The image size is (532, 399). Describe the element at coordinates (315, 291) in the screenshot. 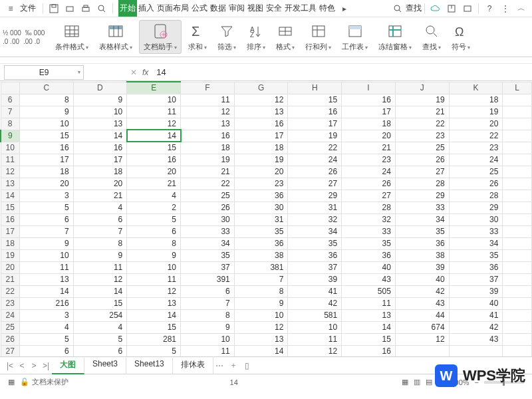

I see `cell: 41` at that location.